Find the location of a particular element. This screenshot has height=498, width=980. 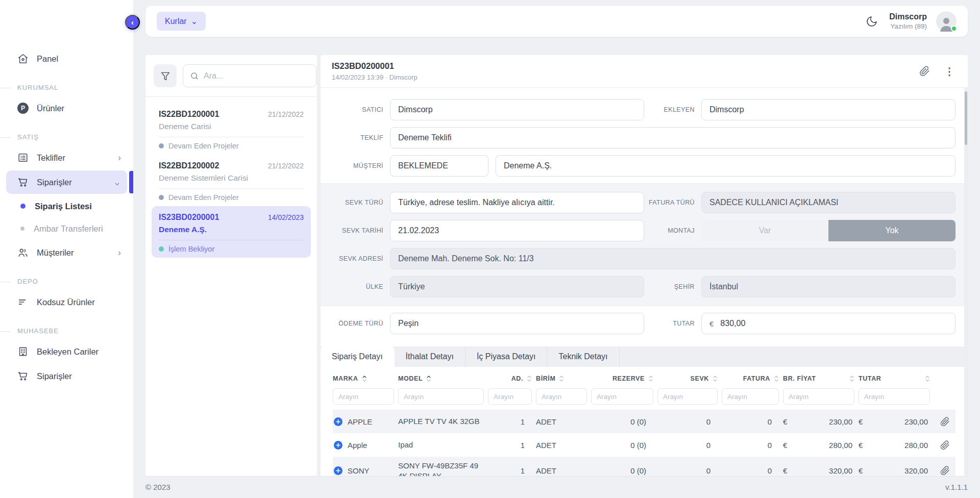

cell-sevk: 0 is located at coordinates (688, 421).